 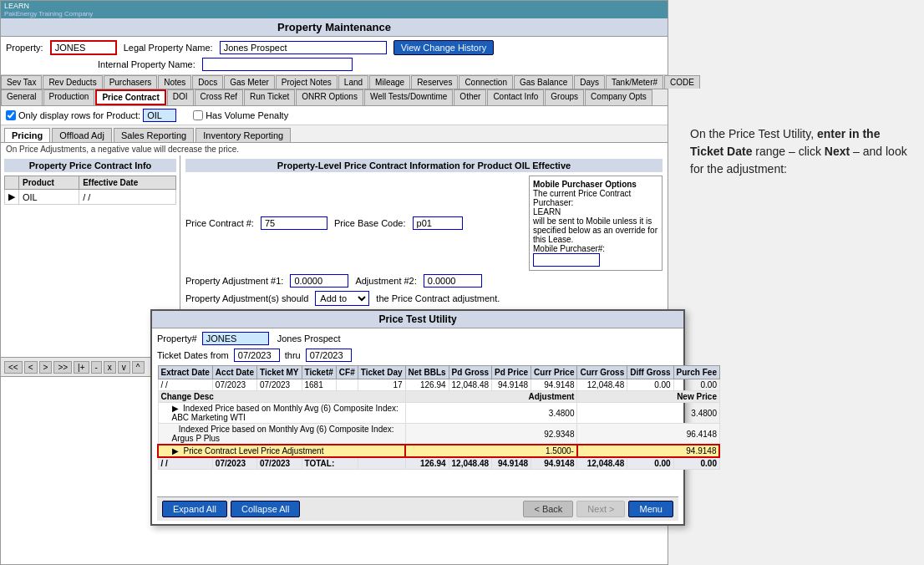 What do you see at coordinates (154, 135) in the screenshot?
I see `sub-tab-sales-reporting: Sales Reporting` at bounding box center [154, 135].